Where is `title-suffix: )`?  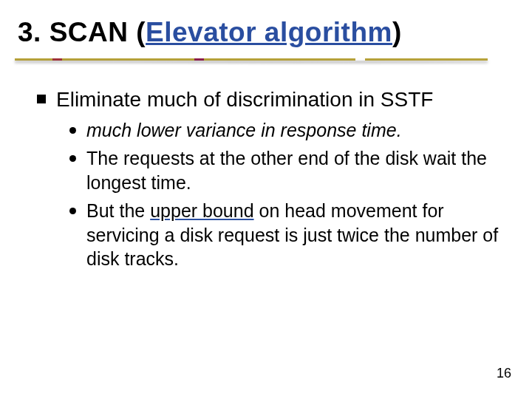 title-suffix: ) is located at coordinates (398, 33).